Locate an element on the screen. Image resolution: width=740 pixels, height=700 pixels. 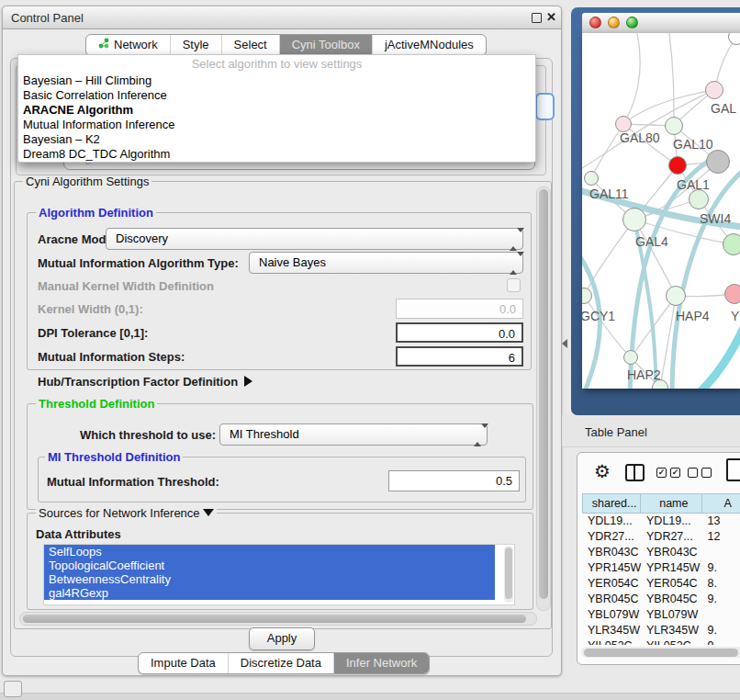
attribute-item-gal4rgexp: gal4RGexp is located at coordinates (270, 593).